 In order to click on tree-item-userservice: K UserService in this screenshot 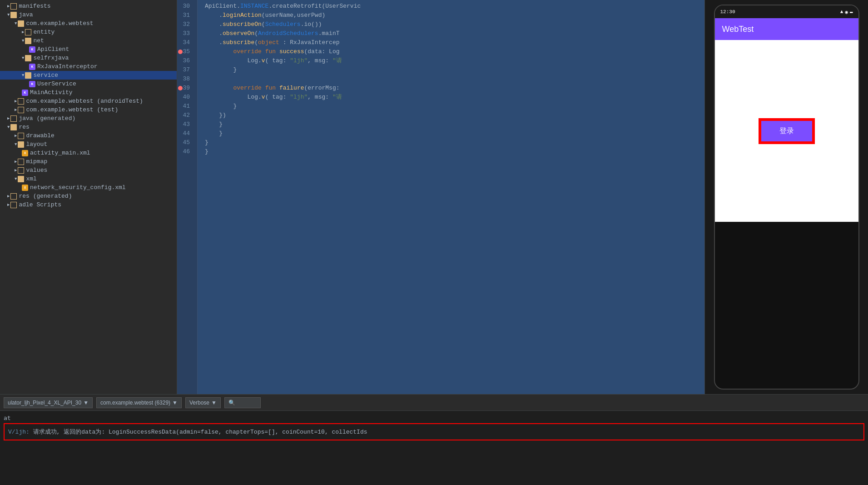, I will do `click(88, 84)`.